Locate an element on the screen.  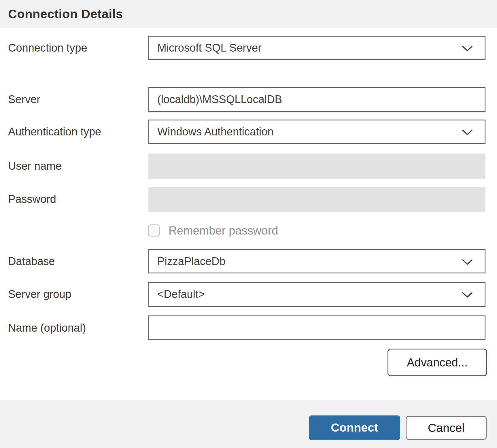
remember-password-label: Remember password is located at coordinates (223, 230).